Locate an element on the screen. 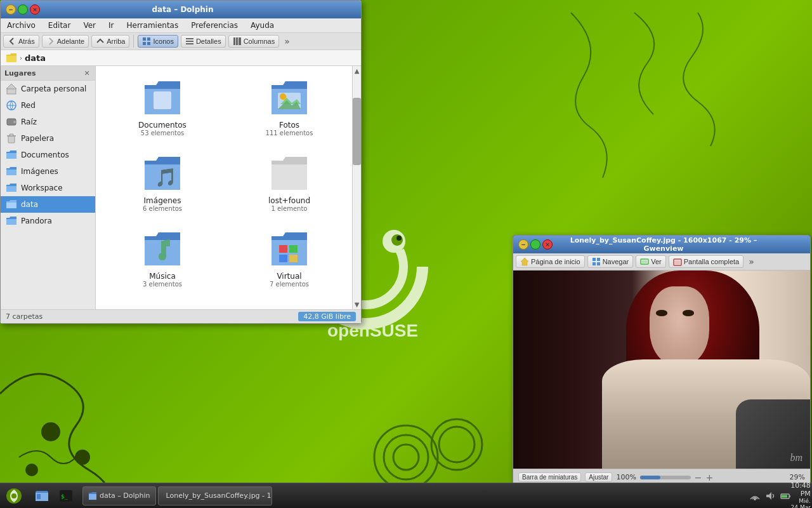  musica-folder-icon is located at coordinates (162, 249).